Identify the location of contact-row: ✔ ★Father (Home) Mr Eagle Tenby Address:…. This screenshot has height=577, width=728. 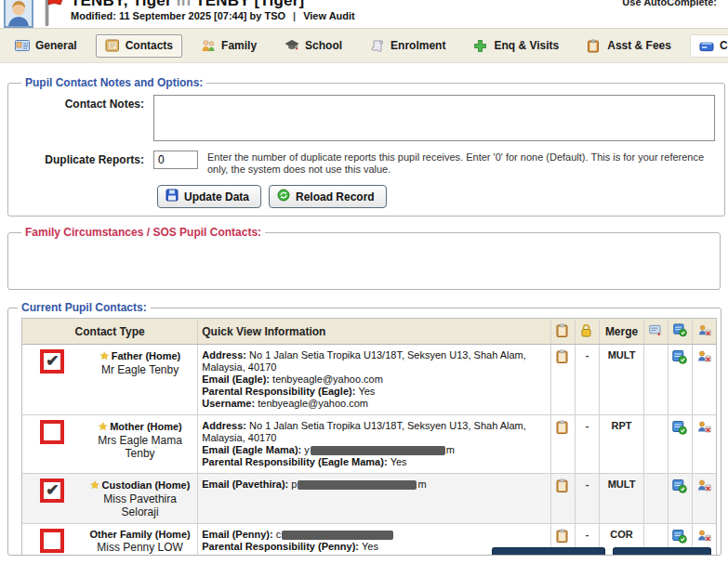
(370, 380).